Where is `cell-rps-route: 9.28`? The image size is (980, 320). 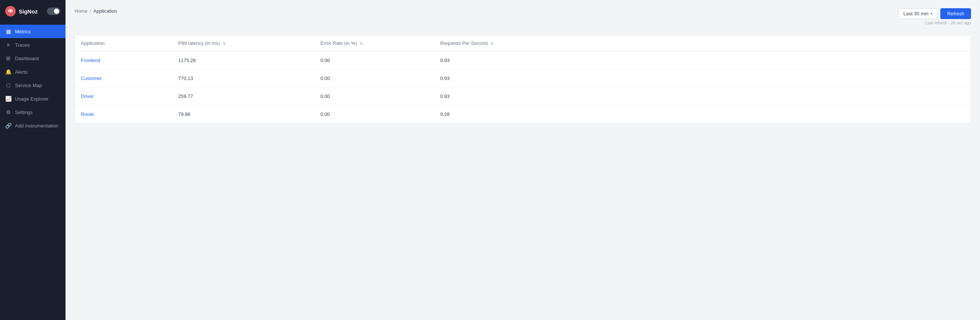
cell-rps-route: 9.28 is located at coordinates (702, 114).